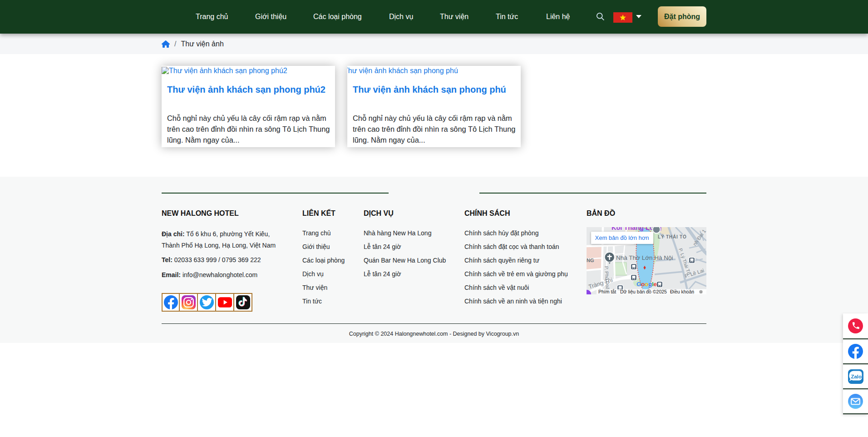  I want to click on svg-text: Xem bản đồ lớn hơn, so click(622, 238).